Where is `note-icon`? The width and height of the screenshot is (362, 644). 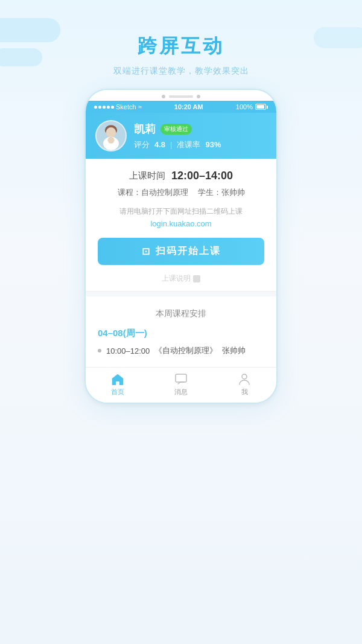
note-icon is located at coordinates (197, 279).